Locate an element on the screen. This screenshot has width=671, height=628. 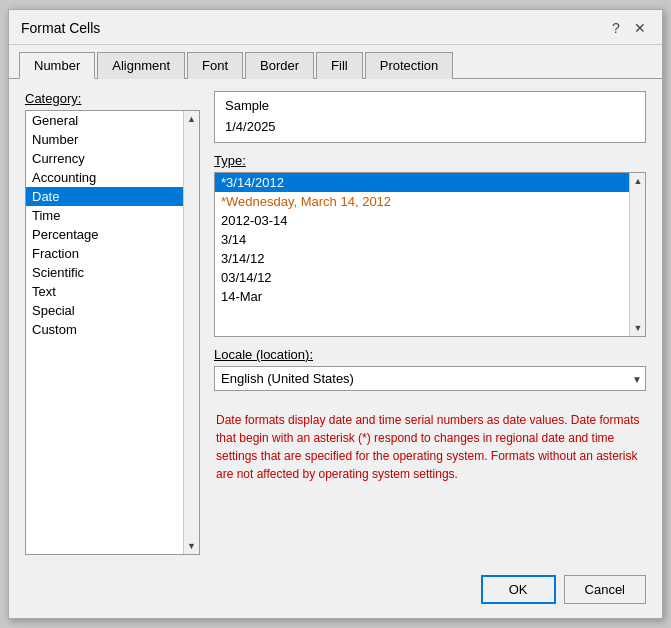
category-item-accounting: Accounting is located at coordinates (104, 178).